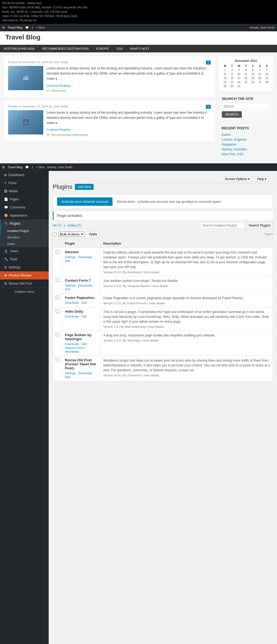  What do you see at coordinates (81, 343) in the screenshot?
I see `plugin-info-pb: Page Builder by SiteOrigin Deactivate Ed…` at bounding box center [81, 343].